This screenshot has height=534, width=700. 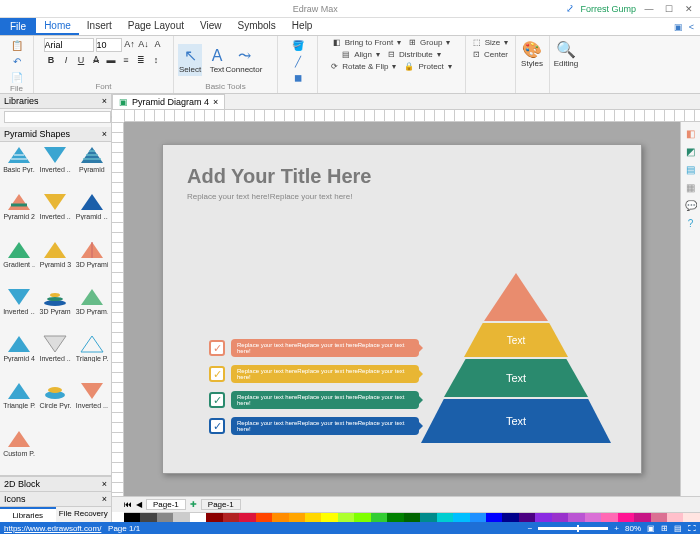 What do you see at coordinates (19, 262) in the screenshot?
I see `shape-item: Gradient ...` at bounding box center [19, 262].